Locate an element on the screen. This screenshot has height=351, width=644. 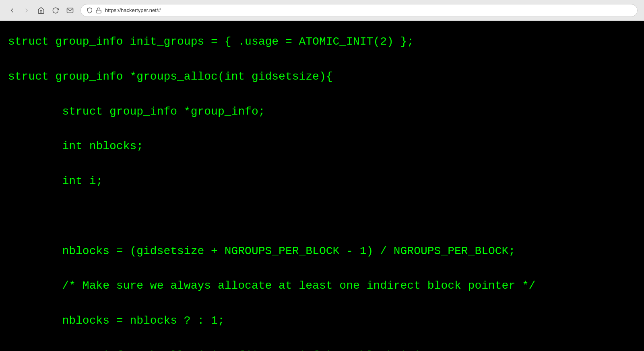
mail-icon is located at coordinates (70, 10).